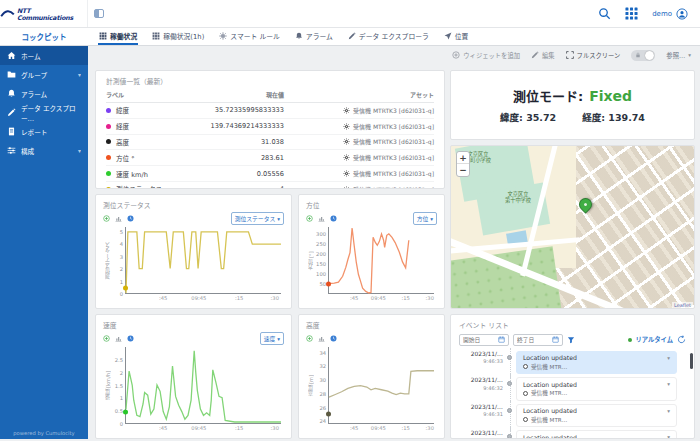 Image resolution: width=700 pixels, height=441 pixels. What do you see at coordinates (682, 340) in the screenshot?
I see `refresh-icon` at bounding box center [682, 340].